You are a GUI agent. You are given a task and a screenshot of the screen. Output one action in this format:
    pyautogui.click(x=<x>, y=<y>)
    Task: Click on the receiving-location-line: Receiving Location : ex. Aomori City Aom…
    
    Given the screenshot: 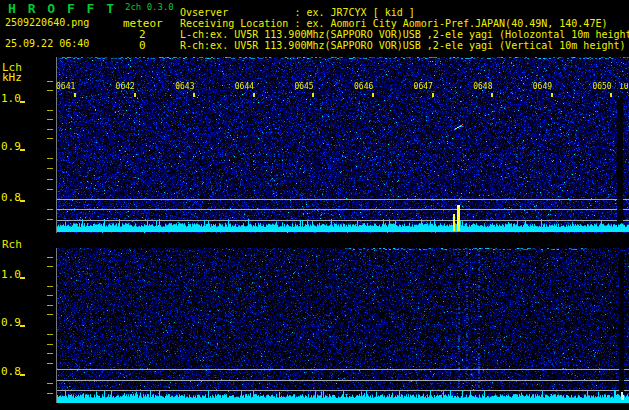 What is the action you would take?
    pyautogui.click(x=394, y=24)
    